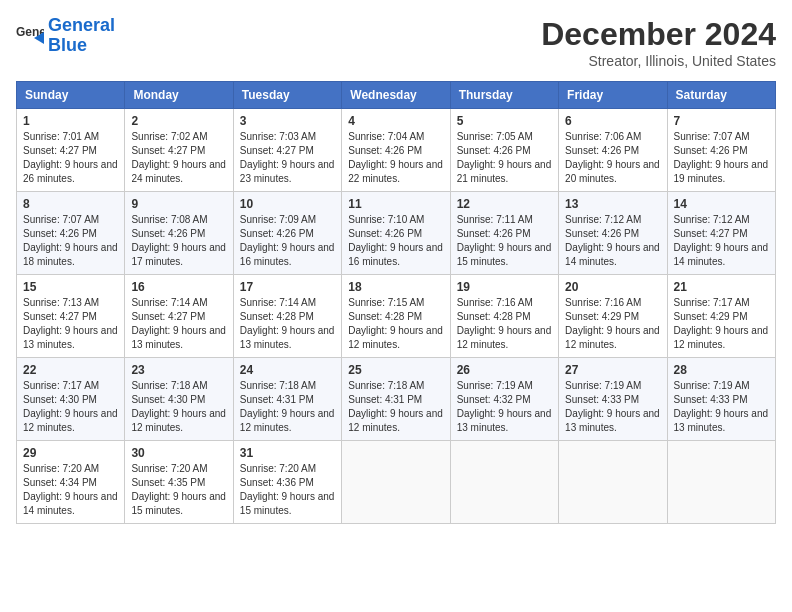 The image size is (792, 612). Describe the element at coordinates (287, 482) in the screenshot. I see `table-row: 31 Sunrise: 7:20 AM Sunset: 4:36 PM Dayl…` at that location.